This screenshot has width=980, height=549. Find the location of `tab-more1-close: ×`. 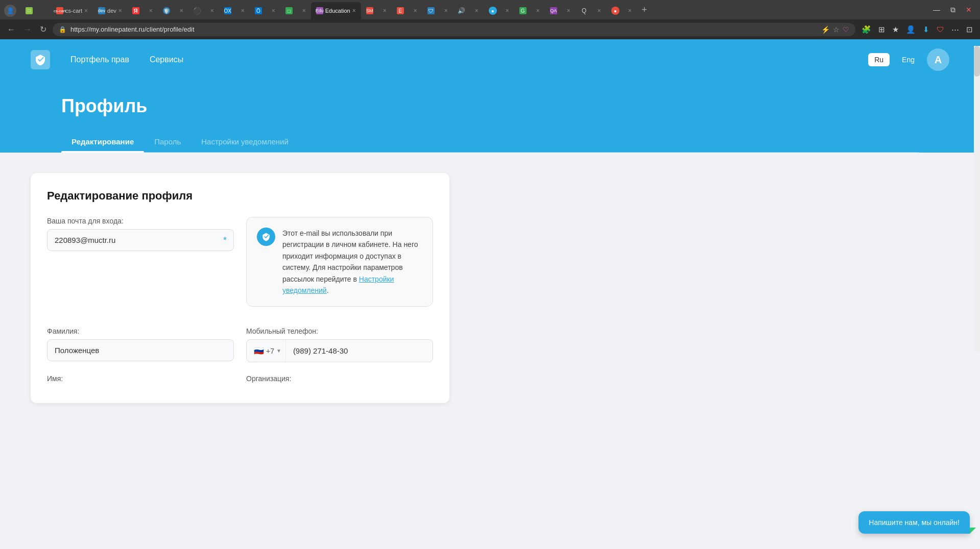

tab-more1-close: × is located at coordinates (477, 11).